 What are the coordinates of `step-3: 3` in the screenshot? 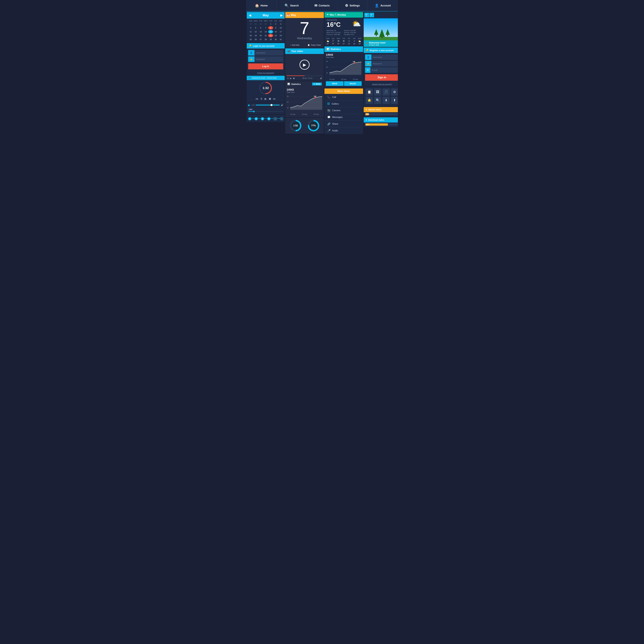 It's located at (263, 119).